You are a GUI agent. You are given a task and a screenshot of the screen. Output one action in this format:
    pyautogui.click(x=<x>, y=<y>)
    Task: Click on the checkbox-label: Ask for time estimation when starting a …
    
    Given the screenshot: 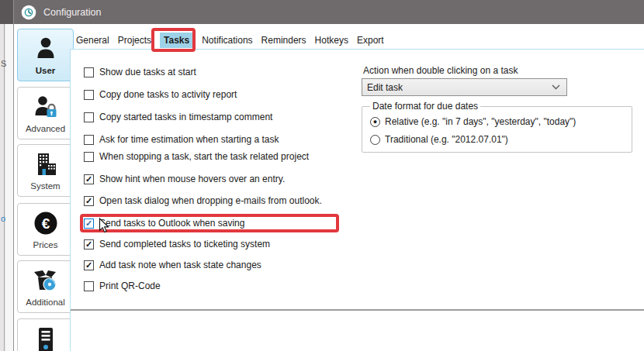 What is the action you would take?
    pyautogui.click(x=189, y=139)
    